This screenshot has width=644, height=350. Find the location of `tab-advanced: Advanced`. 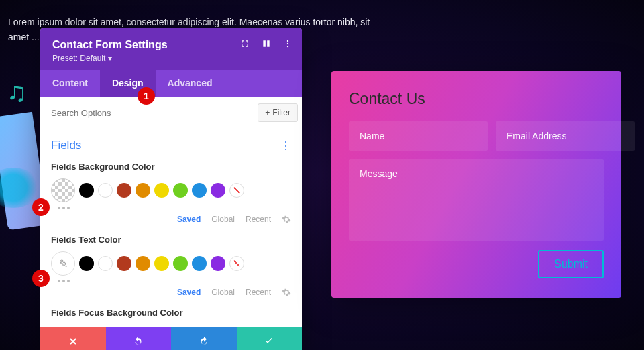

tab-advanced: Advanced is located at coordinates (191, 83).